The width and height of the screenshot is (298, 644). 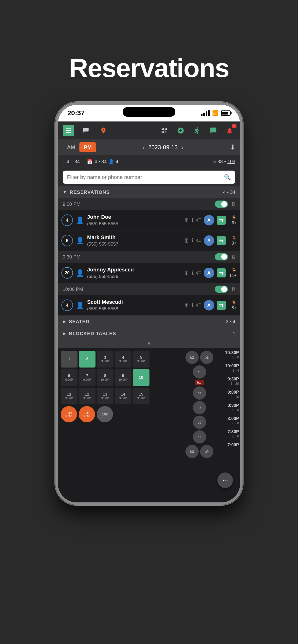 What do you see at coordinates (233, 204) in the screenshot?
I see `copy-icon-900pm: ⧉` at bounding box center [233, 204].